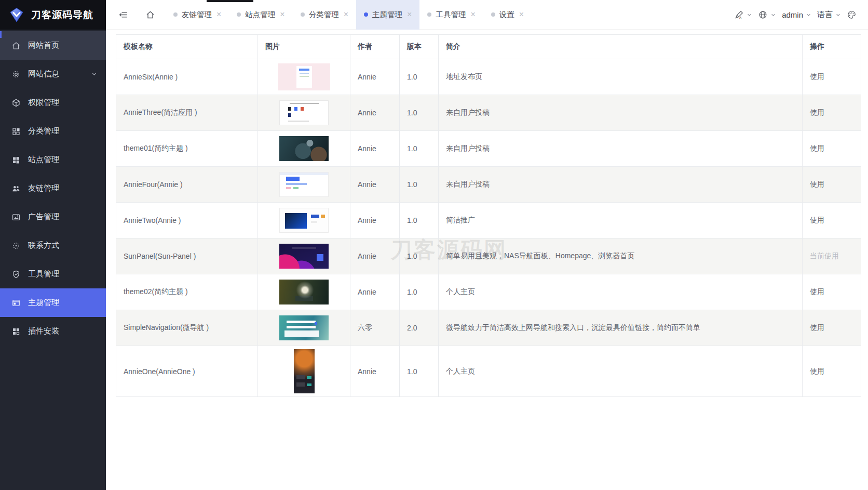 This screenshot has height=490, width=868. What do you see at coordinates (1, 34) in the screenshot?
I see `sidebar-scrollbar-thumb` at bounding box center [1, 34].